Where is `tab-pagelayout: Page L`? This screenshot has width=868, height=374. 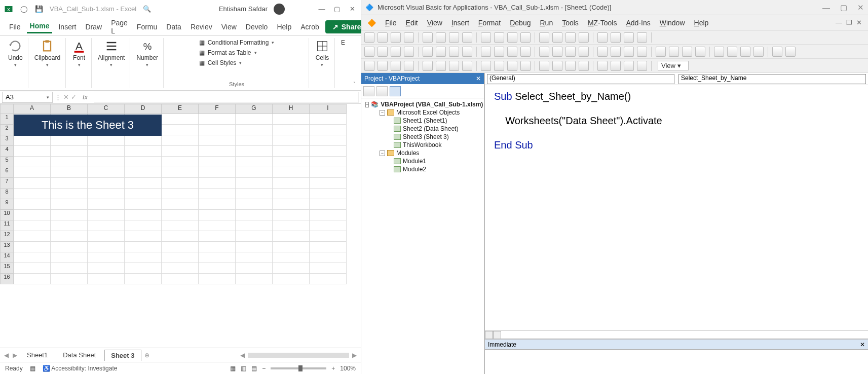 tab-pagelayout: Page L is located at coordinates (120, 27).